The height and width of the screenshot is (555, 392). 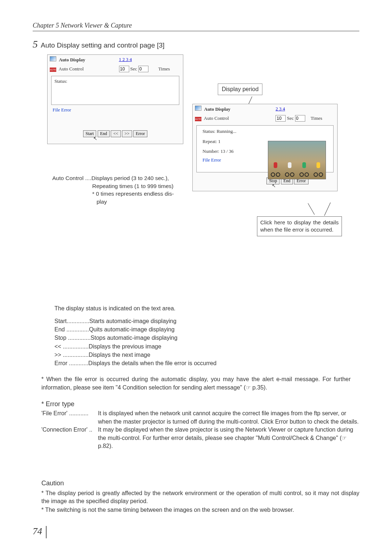 I want to click on caution-title: Caution, so click(x=200, y=483).